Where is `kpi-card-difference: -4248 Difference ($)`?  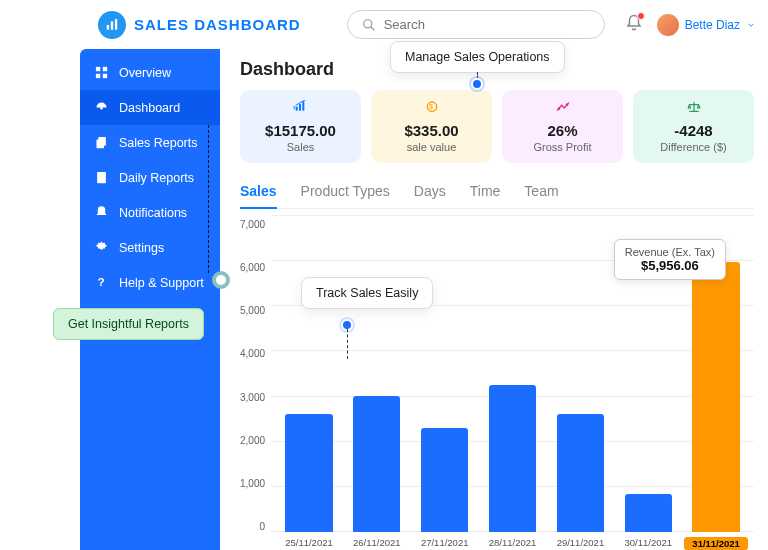
kpi-card-difference: -4248 Difference ($) is located at coordinates (694, 126).